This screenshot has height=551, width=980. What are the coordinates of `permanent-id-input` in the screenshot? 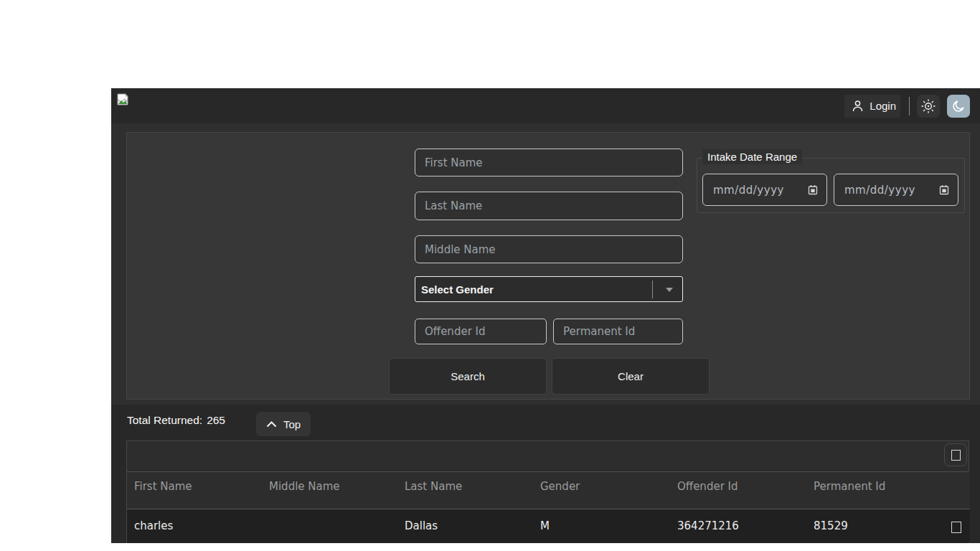 It's located at (618, 331).